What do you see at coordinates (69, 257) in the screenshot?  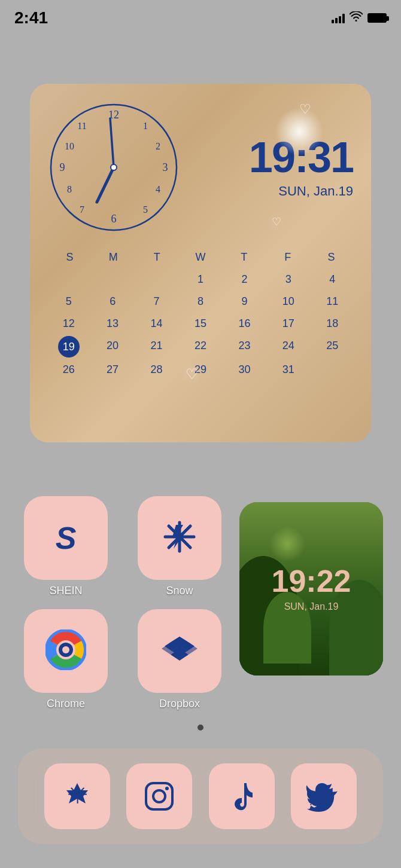 I see `cal-header-s1: S` at bounding box center [69, 257].